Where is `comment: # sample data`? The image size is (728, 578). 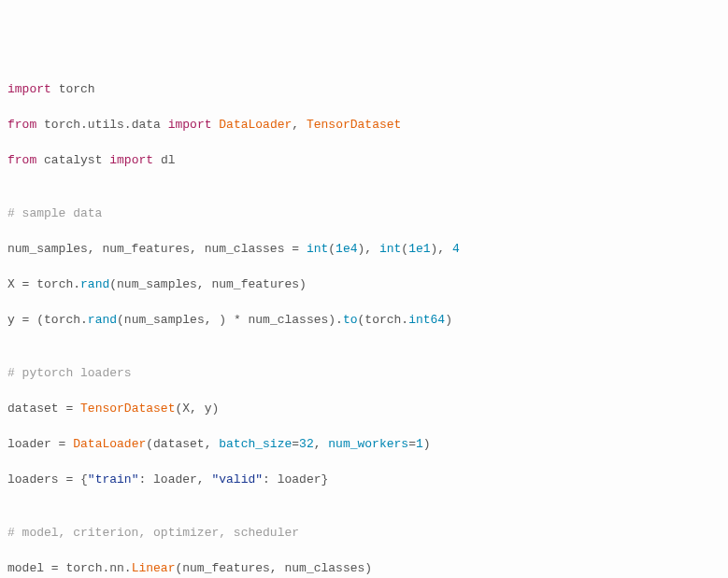 comment: # sample data is located at coordinates (54, 213).